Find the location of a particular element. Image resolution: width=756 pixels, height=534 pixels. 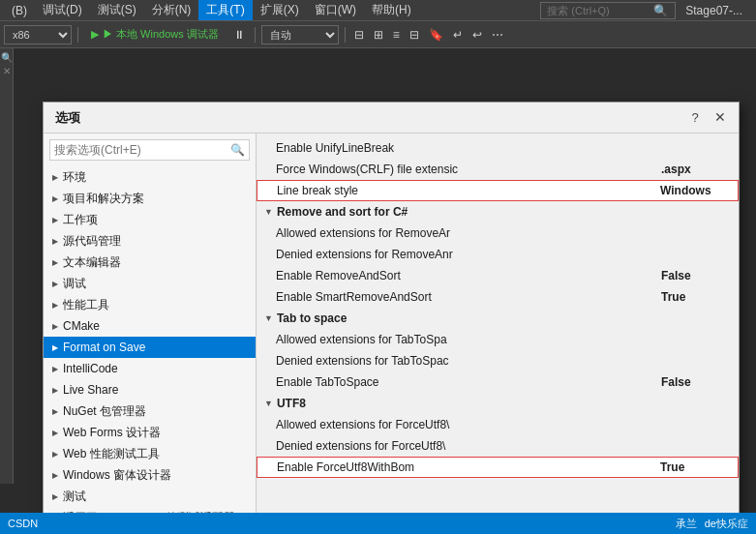

section-header-3: ▼UTF8 is located at coordinates (498, 403).